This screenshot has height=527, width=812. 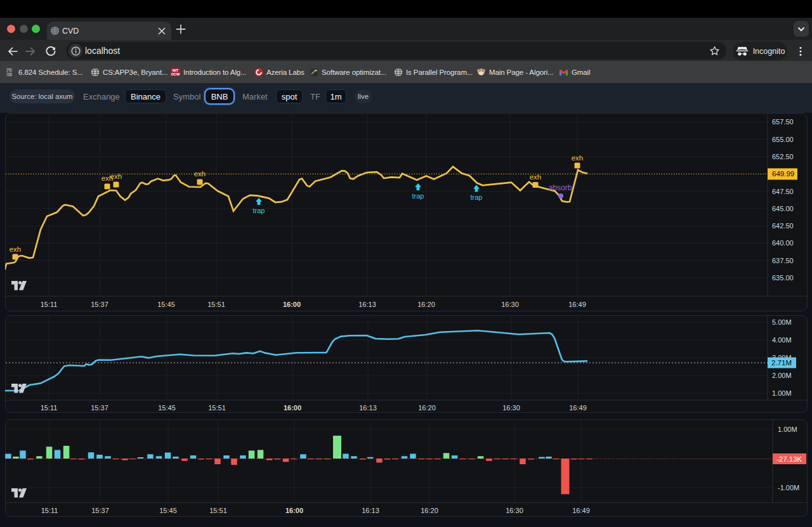 What do you see at coordinates (782, 322) in the screenshot?
I see `svg-text: 5.00M` at bounding box center [782, 322].